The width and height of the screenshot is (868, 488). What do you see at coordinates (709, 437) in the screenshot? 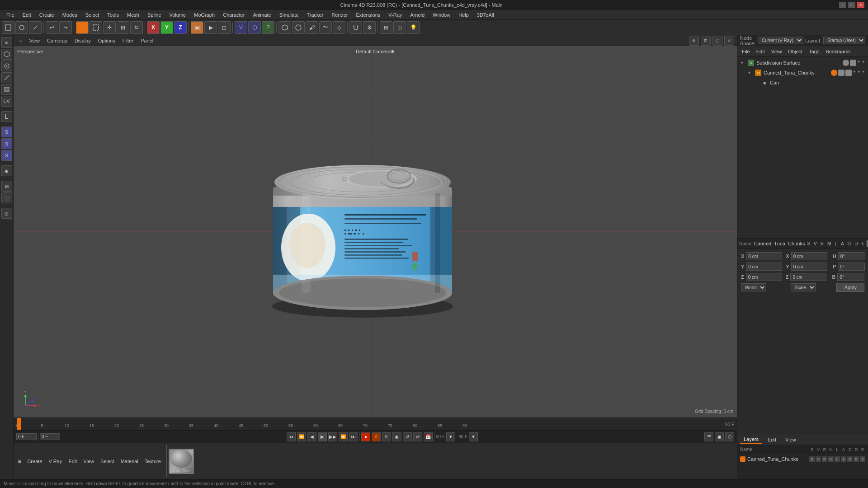
I see `btn-layers: ☰` at bounding box center [709, 437].